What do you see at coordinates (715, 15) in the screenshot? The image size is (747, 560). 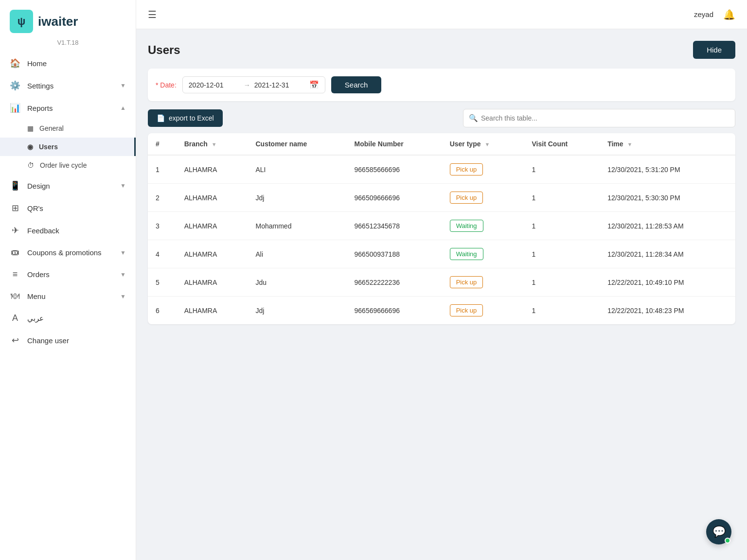 I see `topbar-right: zeyad 🔔` at bounding box center [715, 15].